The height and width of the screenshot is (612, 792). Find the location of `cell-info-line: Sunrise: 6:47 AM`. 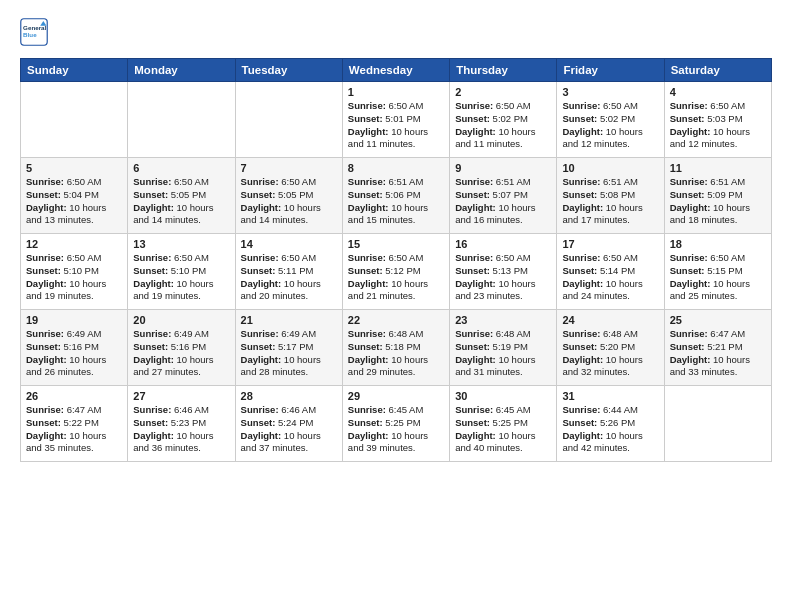

cell-info-line: Sunrise: 6:47 AM is located at coordinates (718, 334).